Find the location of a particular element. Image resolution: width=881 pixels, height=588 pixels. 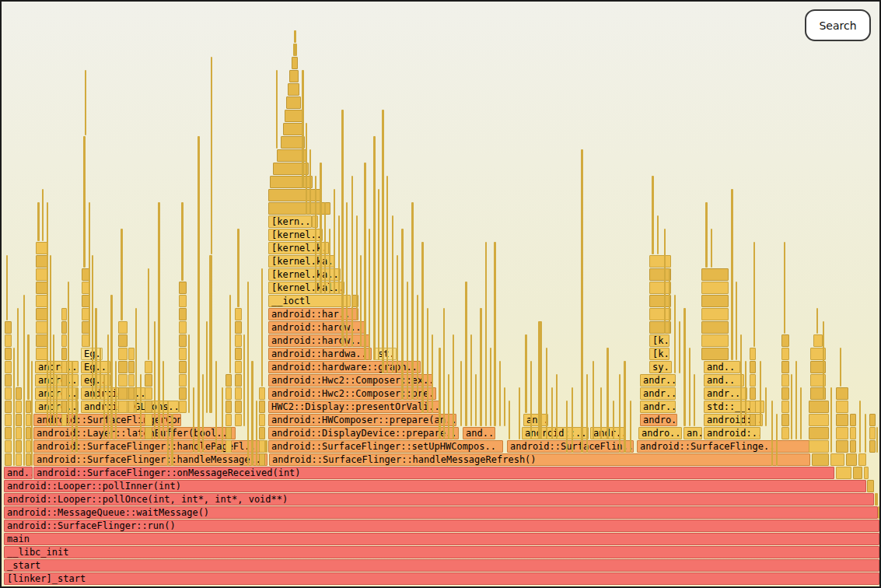

frame: android:.. is located at coordinates (732, 433).